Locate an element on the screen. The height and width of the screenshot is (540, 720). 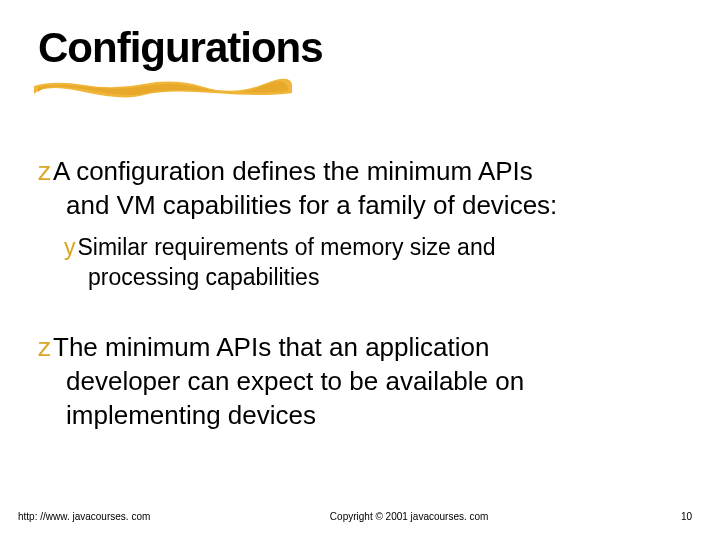
bullet-1-line1: A configuration defines the minimum APIs is located at coordinates (293, 171).